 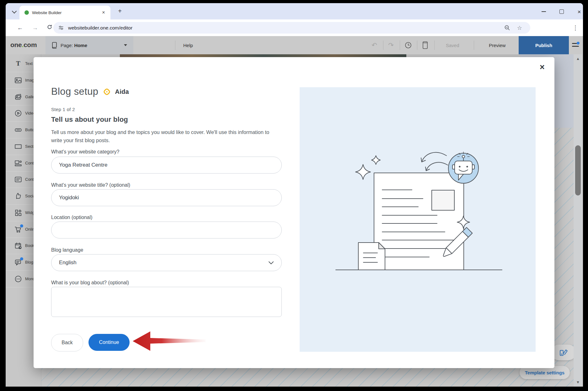 I want to click on scroll-up-icon: ▲, so click(x=578, y=59).